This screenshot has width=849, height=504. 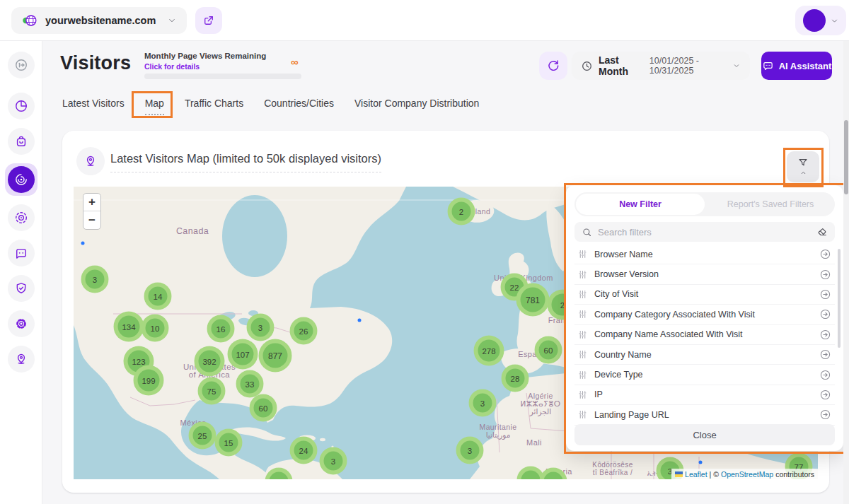 I want to click on tab-new-filter: New Filter, so click(x=640, y=204).